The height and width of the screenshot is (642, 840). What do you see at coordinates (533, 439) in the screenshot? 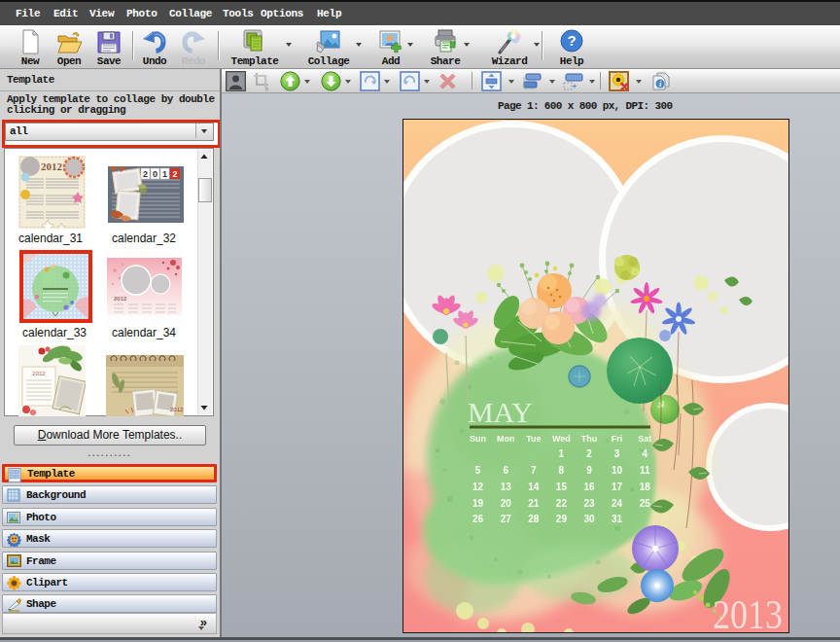
I see `svg-text: Tue` at bounding box center [533, 439].